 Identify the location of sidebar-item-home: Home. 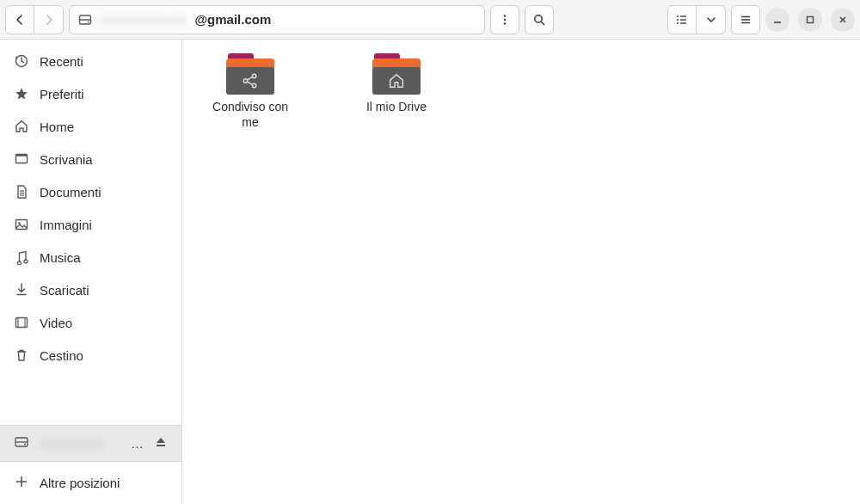
(91, 126).